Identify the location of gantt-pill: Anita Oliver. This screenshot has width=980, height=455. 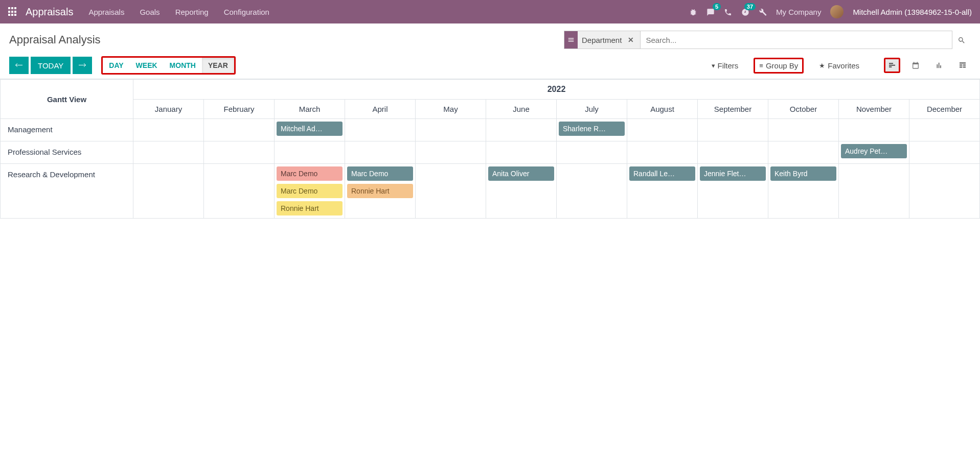
(521, 174).